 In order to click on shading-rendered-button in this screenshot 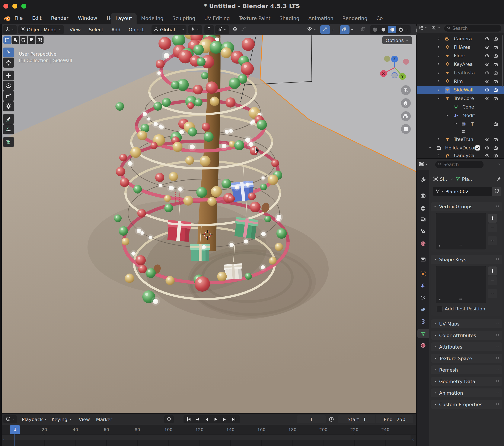, I will do `click(401, 30)`.